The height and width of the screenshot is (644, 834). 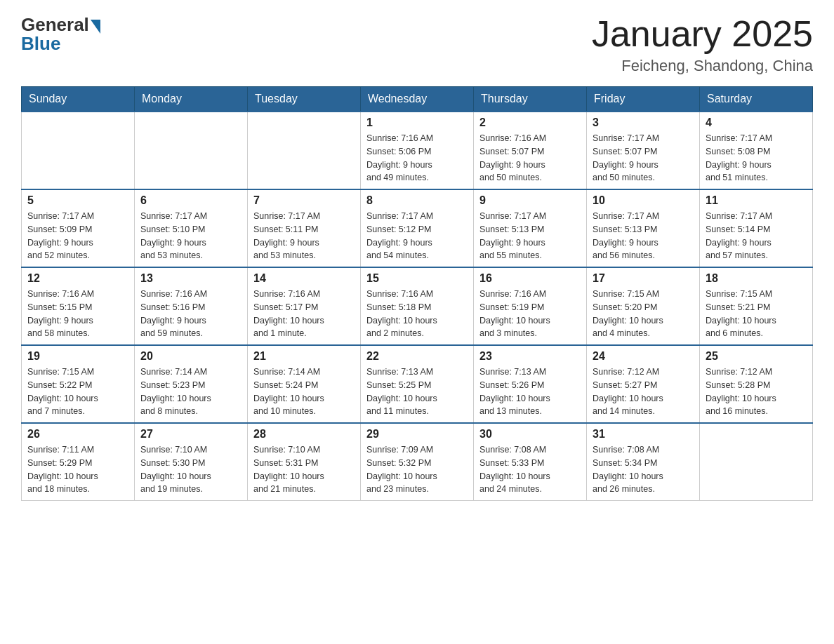 What do you see at coordinates (702, 34) in the screenshot?
I see `calendar-title: January 2025` at bounding box center [702, 34].